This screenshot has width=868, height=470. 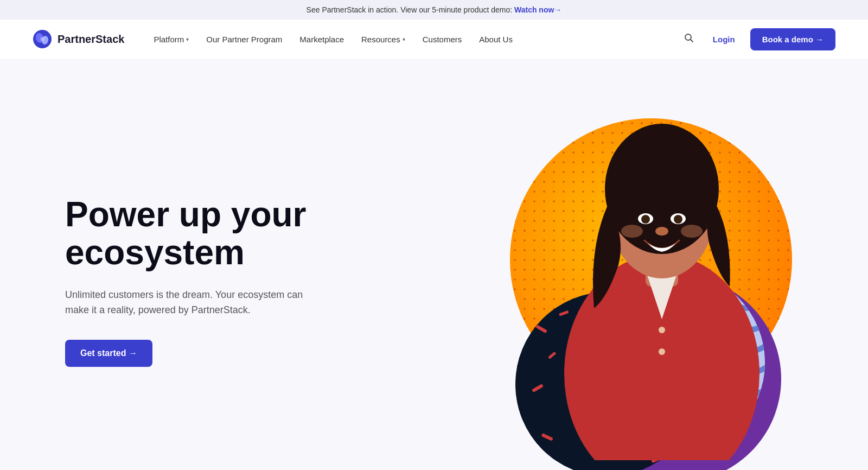 I want to click on nav-customers: Customers, so click(x=443, y=39).